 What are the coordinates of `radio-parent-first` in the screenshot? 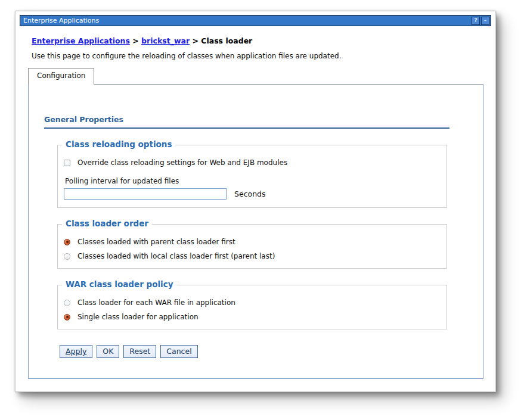 It's located at (67, 242).